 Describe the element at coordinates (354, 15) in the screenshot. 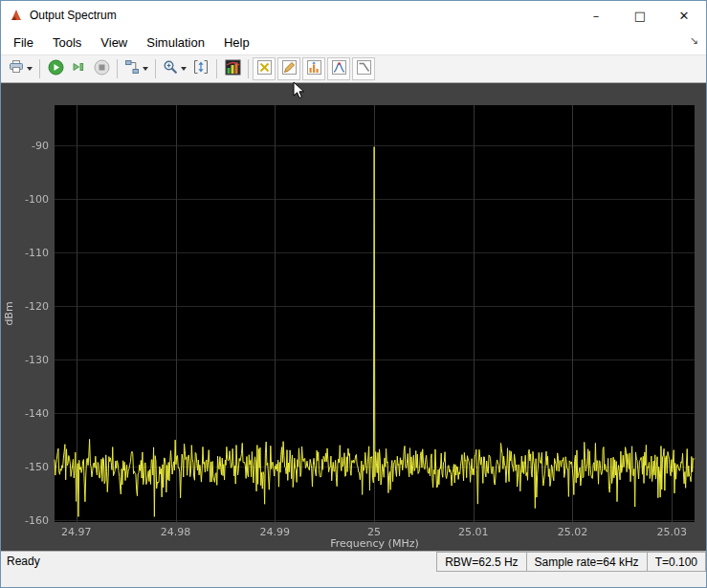

I see `title-bar: Output Spectrum – □ ✕` at that location.